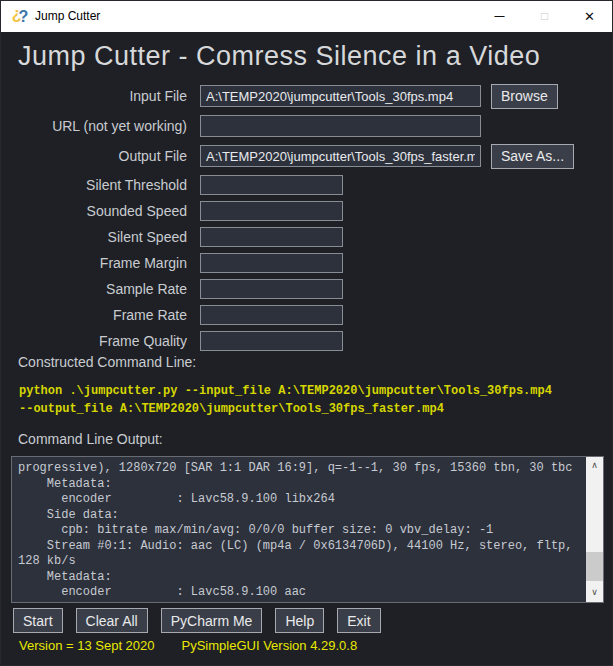 This screenshot has width=613, height=666. Describe the element at coordinates (306, 16) in the screenshot. I see `titlebar: ? ? Jump Cutter ─ □ ✕` at that location.